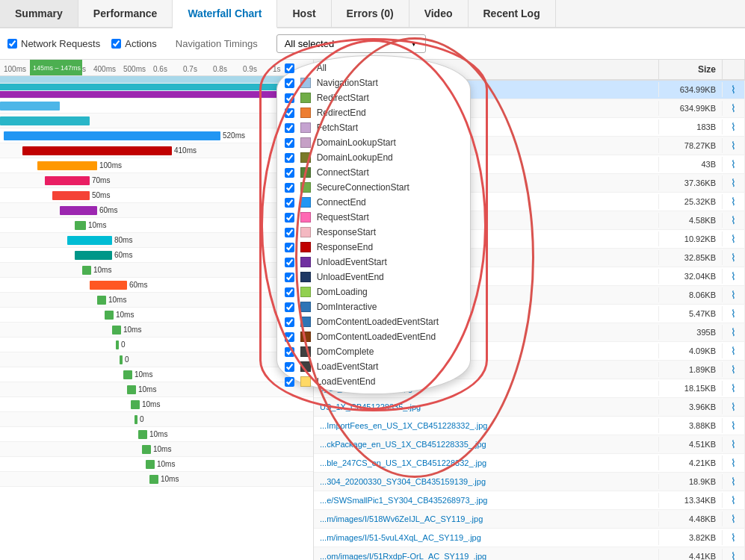 This screenshot has height=560, width=745. Describe the element at coordinates (374, 113) in the screenshot. I see `dropdown-item: RedirectEnd` at that location.